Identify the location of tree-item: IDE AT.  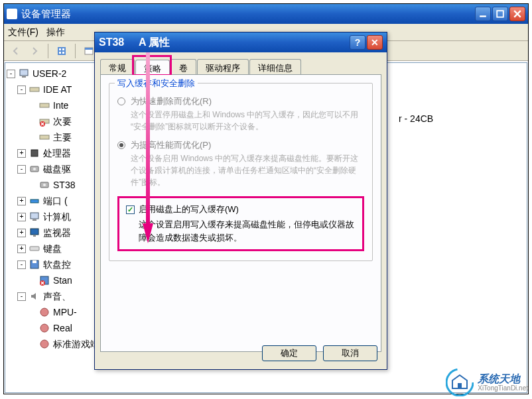
(57, 89).